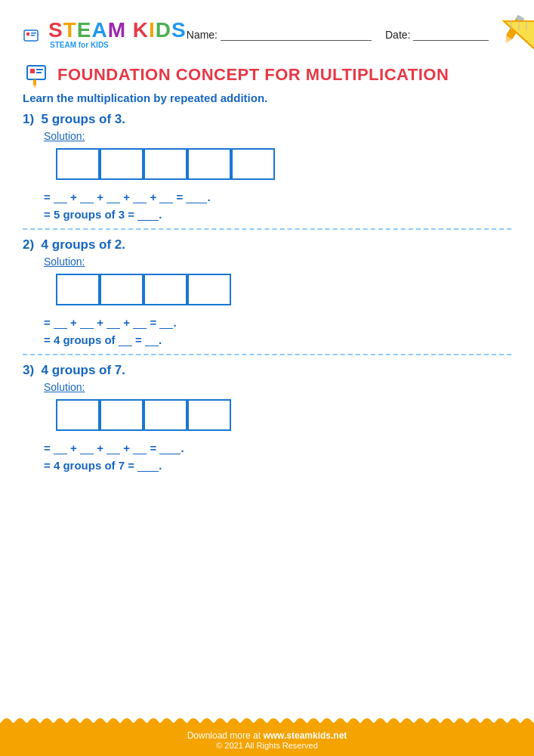 The height and width of the screenshot is (756, 534). Describe the element at coordinates (267, 745) in the screenshot. I see `footer-copyright: © 2021 All Rights Reserved` at that location.